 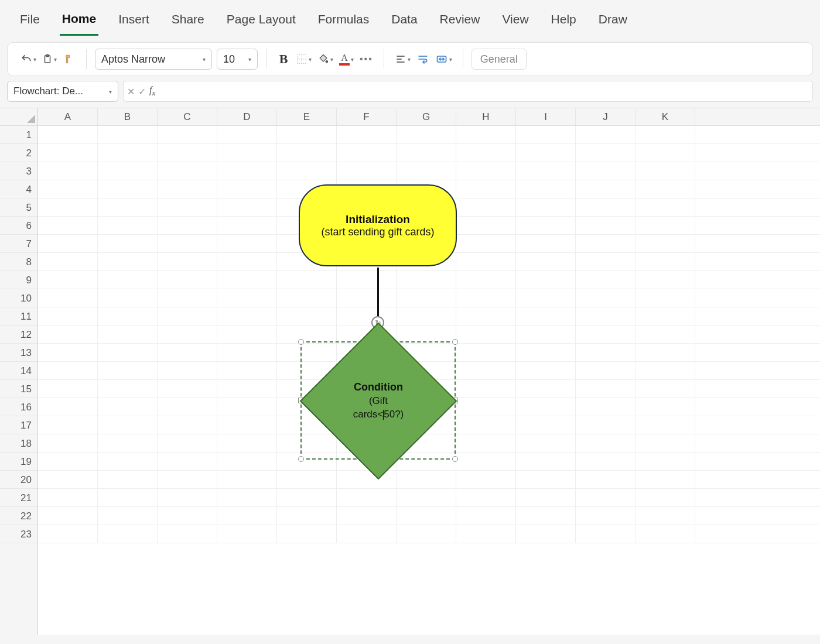 I want to click on tab-draw: Draw, so click(x=613, y=21).